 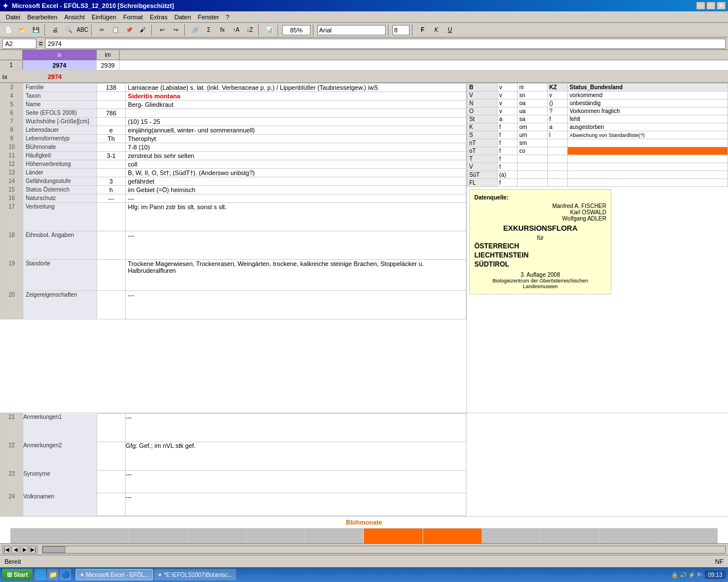 I want to click on menu-einfuegen: Einfügen, so click(x=104, y=17).